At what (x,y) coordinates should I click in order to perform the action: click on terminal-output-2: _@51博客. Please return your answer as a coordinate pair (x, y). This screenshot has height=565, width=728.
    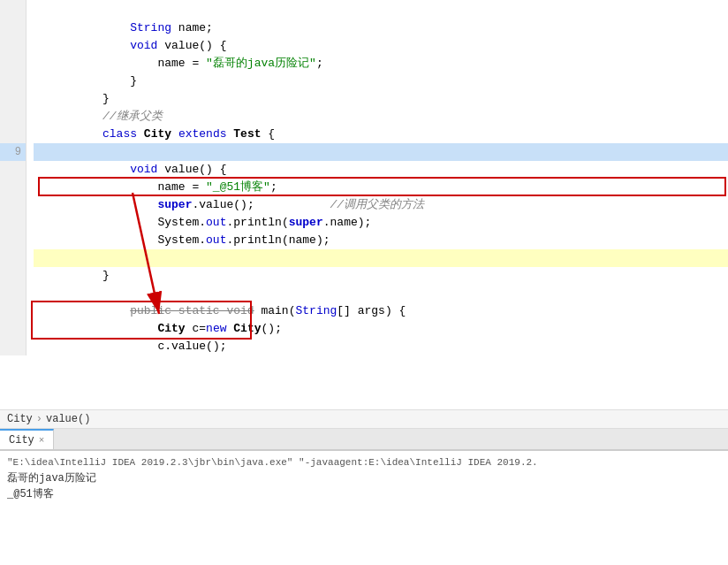
    Looking at the image, I should click on (364, 494).